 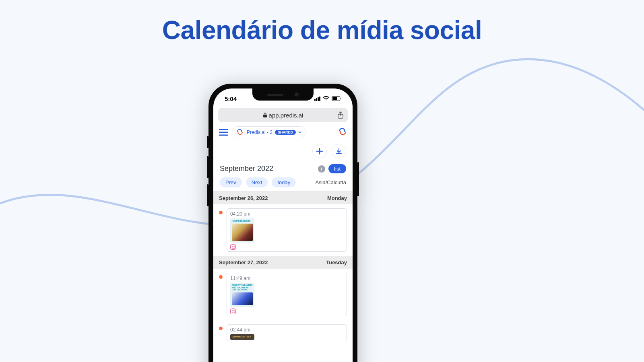 I want to click on post-row: 11:49 am QUALITY SNEAKERS AND FOOTWEAR F…, so click(x=283, y=294).